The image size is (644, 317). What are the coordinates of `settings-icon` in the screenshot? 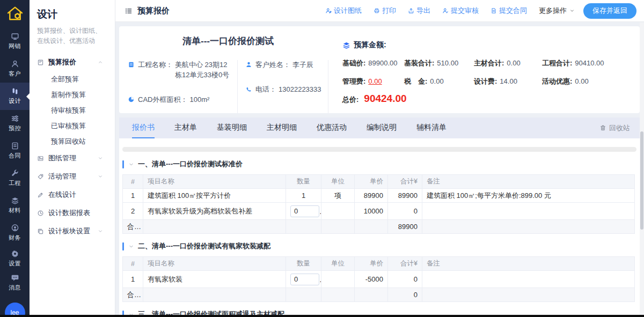 It's located at (15, 254).